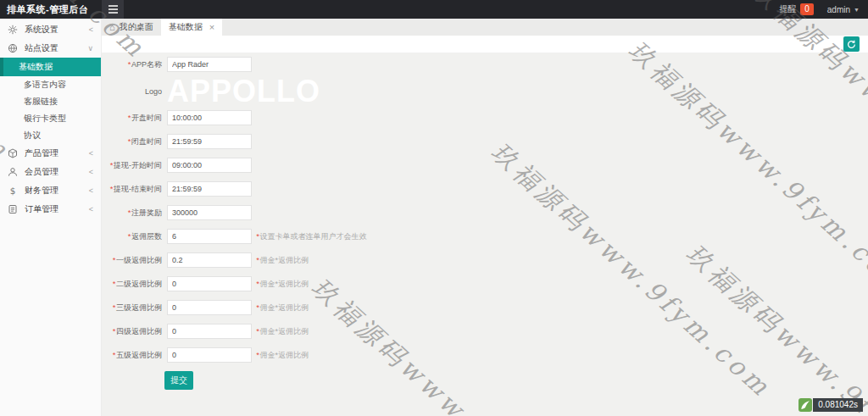 The image size is (868, 416). Describe the element at coordinates (209, 64) in the screenshot. I see `app-name-input` at that location.